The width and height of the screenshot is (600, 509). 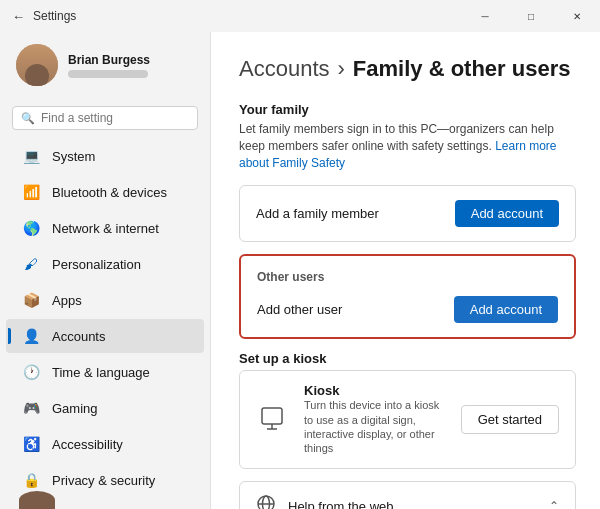 I want to click on nav-network-label: Network & internet, so click(x=106, y=228).